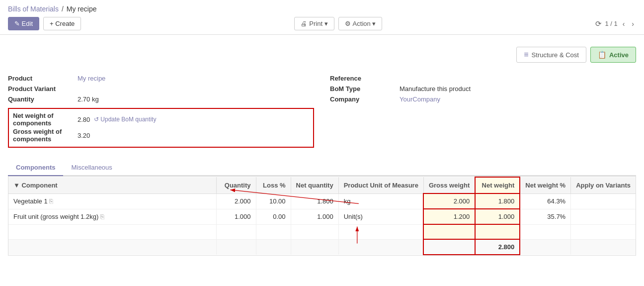 Image resolution: width=644 pixels, height=286 pixels. Describe the element at coordinates (273, 217) in the screenshot. I see `cell-loss-2: 0.00` at that location.